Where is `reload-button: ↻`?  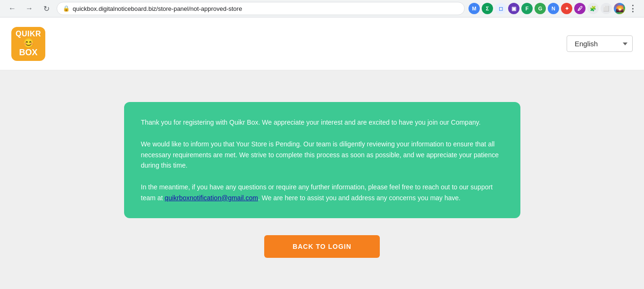
reload-button: ↻ is located at coordinates (46, 8).